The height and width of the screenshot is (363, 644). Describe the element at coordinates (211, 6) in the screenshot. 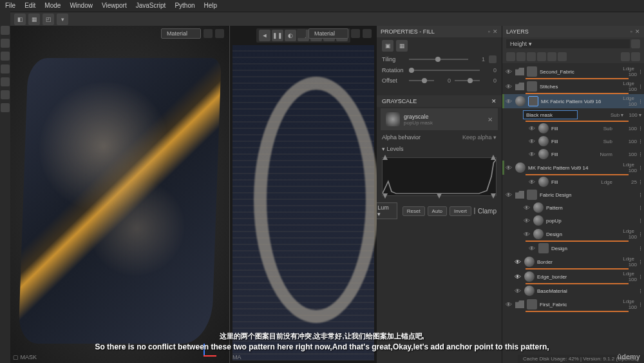

I see `menu-help: Help` at that location.